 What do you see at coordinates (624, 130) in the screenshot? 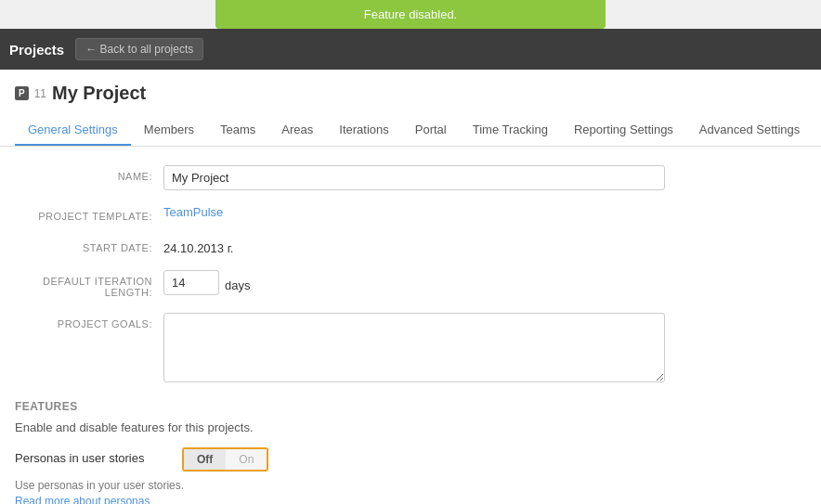
I see `tab-reporting-settings: Reporting Settings` at bounding box center [624, 130].